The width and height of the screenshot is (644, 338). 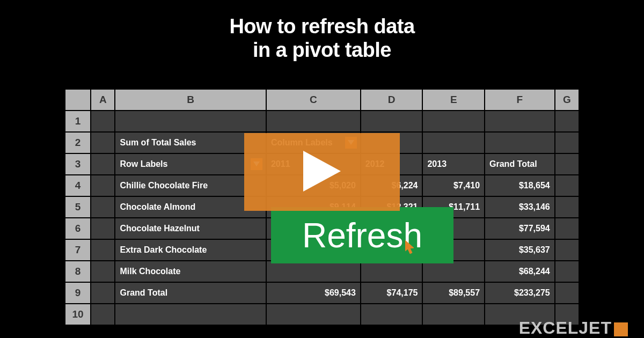 I want to click on title-line-1: How to refresh data, so click(x=322, y=26).